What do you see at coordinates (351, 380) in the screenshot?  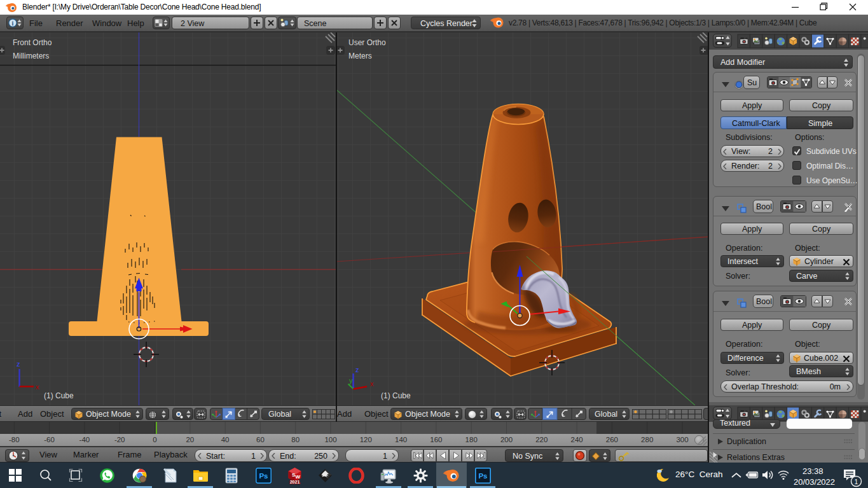 I see `svg-text: y` at bounding box center [351, 380].